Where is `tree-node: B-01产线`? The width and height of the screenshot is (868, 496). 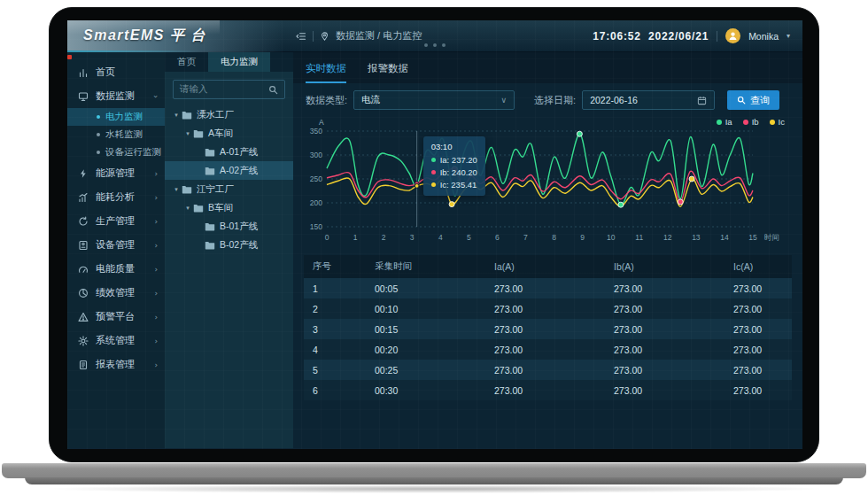
tree-node: B-01产线 is located at coordinates (229, 227).